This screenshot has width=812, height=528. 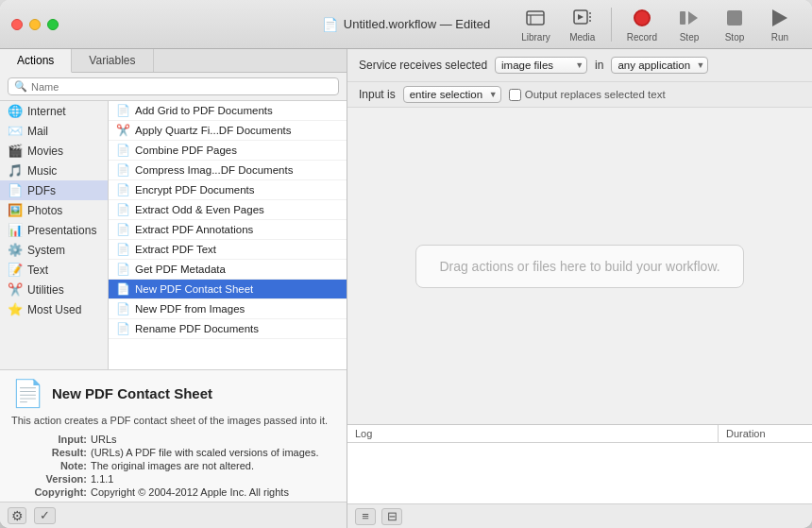 What do you see at coordinates (123, 269) in the screenshot?
I see `action-get-meta-icon: 📄` at bounding box center [123, 269].